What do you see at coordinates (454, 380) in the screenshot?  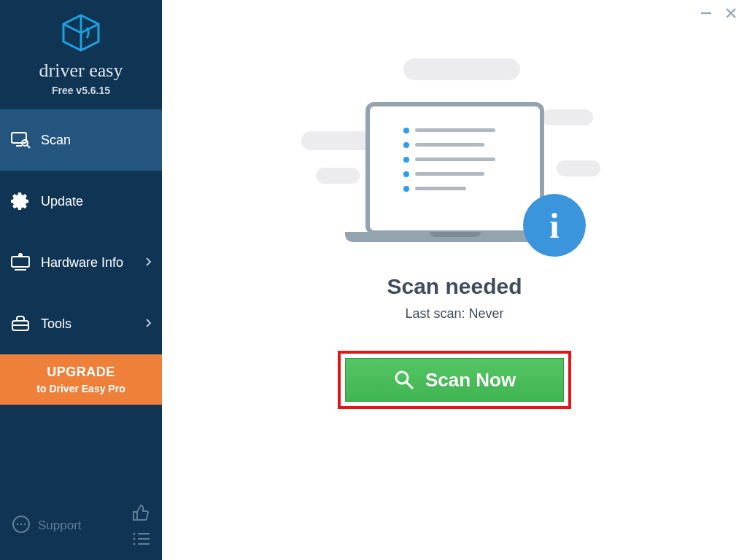 I see `scan-now-button: Scan Now` at bounding box center [454, 380].